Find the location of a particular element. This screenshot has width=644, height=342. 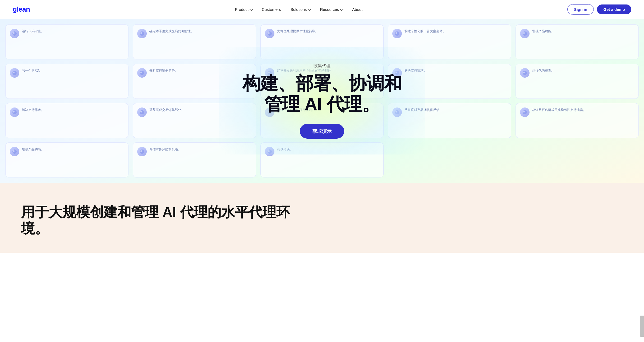

nav-links: Product Customers Solutions Resources Ab… is located at coordinates (299, 10).